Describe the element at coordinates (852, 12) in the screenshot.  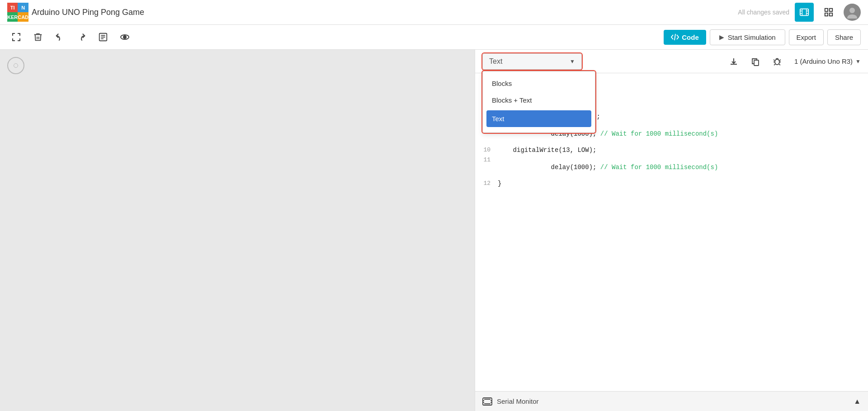
I see `avatar` at that location.